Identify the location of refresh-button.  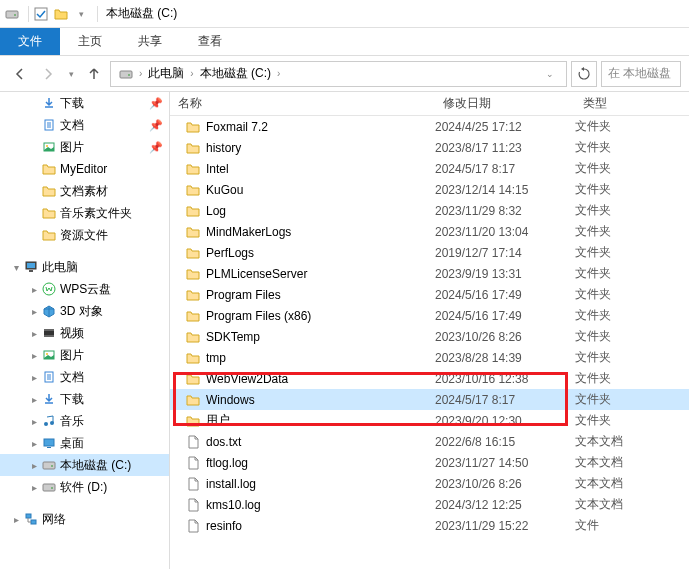
(584, 74).